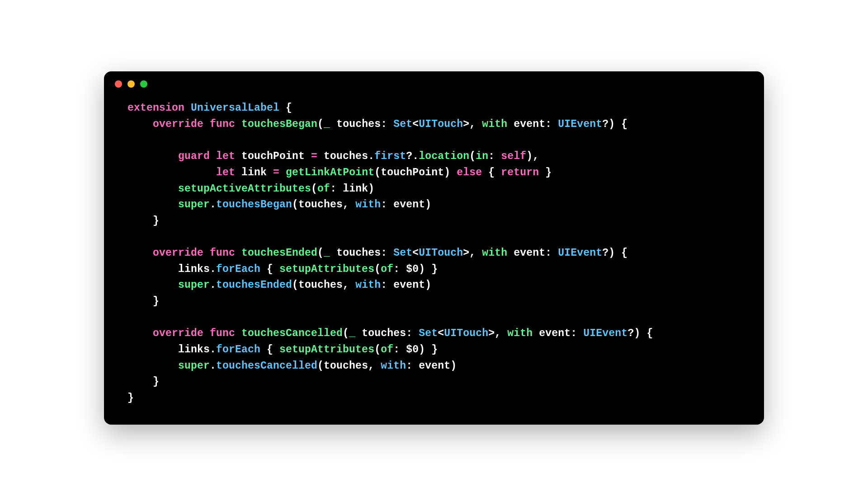 Image resolution: width=868 pixels, height=496 pixels. What do you see at coordinates (415, 173) in the screenshot?
I see `code-token: (touchPoint)` at bounding box center [415, 173].